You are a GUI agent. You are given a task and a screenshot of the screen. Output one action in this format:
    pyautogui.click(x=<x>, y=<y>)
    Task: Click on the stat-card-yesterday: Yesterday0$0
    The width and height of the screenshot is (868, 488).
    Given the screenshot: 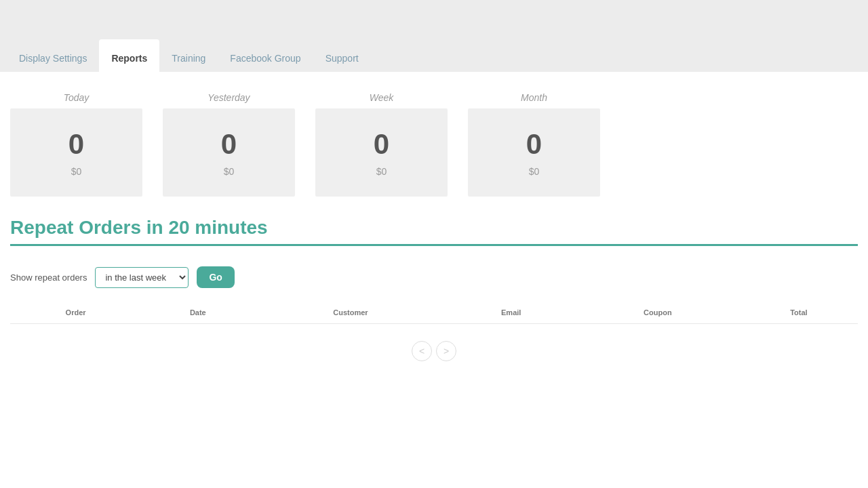 What is the action you would take?
    pyautogui.click(x=229, y=144)
    